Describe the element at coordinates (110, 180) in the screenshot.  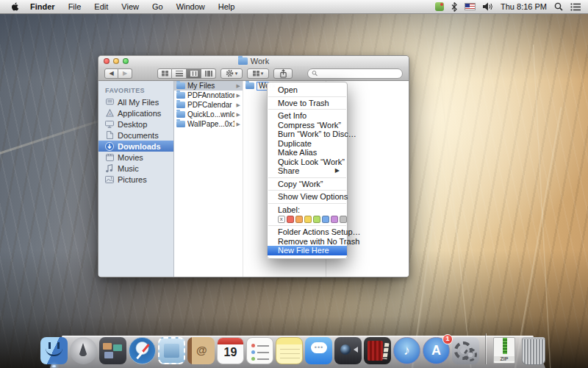
I see `pictures-icon` at that location.